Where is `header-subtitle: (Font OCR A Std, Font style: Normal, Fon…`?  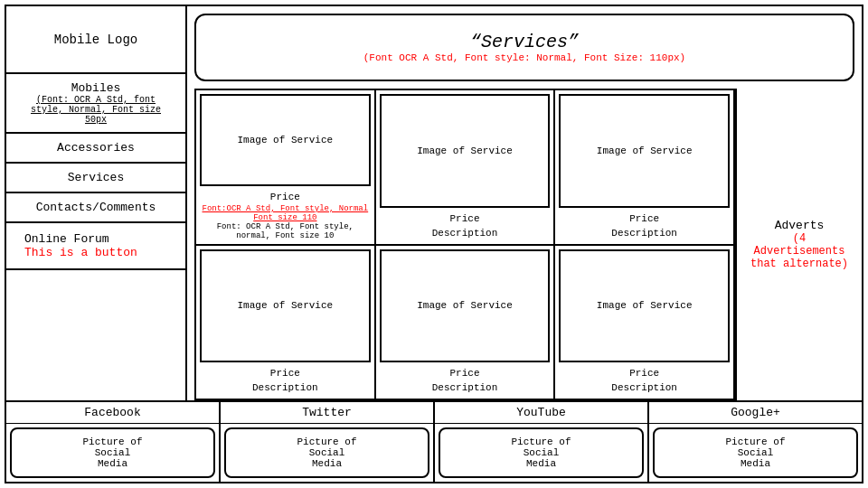 header-subtitle: (Font OCR A Std, Font style: Normal, Fon… is located at coordinates (524, 58).